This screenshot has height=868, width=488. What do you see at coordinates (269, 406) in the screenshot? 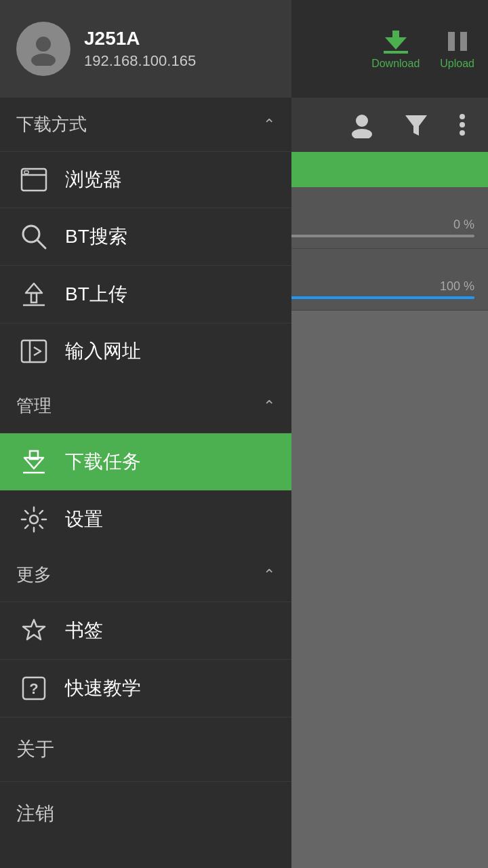
I see `chevron-up-icon-manage: ⌃` at bounding box center [269, 406].